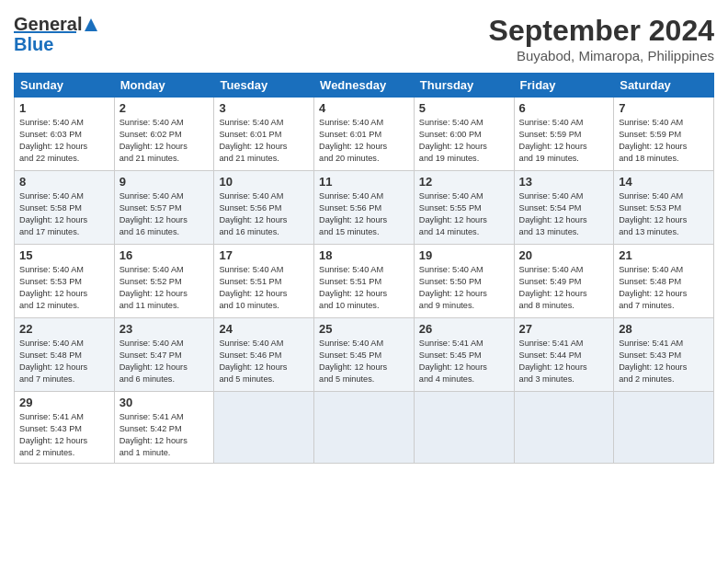 The width and height of the screenshot is (728, 563). Describe the element at coordinates (664, 208) in the screenshot. I see `table-row: 14Sunrise: 5:40 AMSunset: 5:53 PMDayligh…` at that location.